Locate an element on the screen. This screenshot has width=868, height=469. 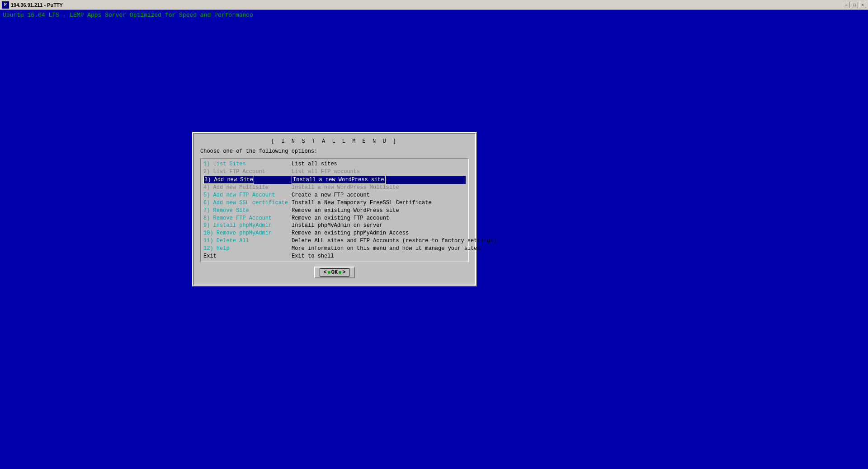
menu-item-exit-label: Exit is located at coordinates (248, 257).